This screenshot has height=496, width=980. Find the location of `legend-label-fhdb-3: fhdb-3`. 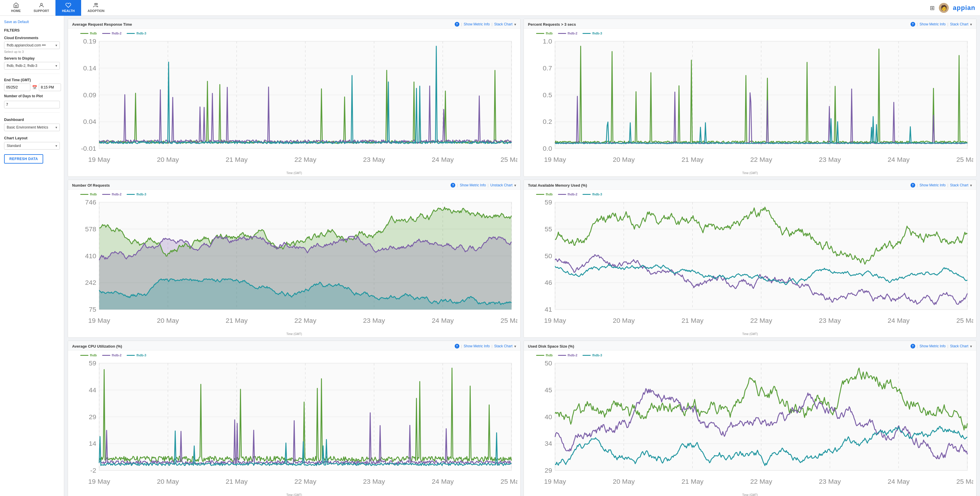

legend-label-fhdb-3: fhdb-3 is located at coordinates (597, 33).